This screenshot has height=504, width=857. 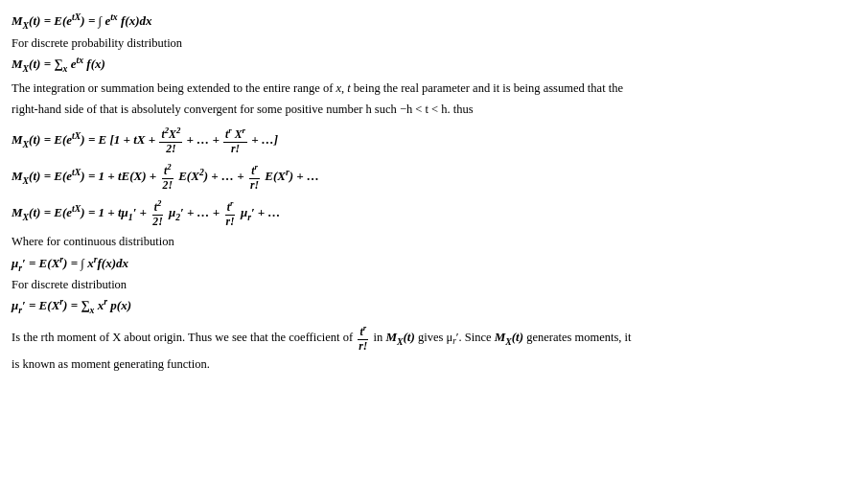 I want to click on where-label: Where for continuous distribution, so click(x=428, y=241).